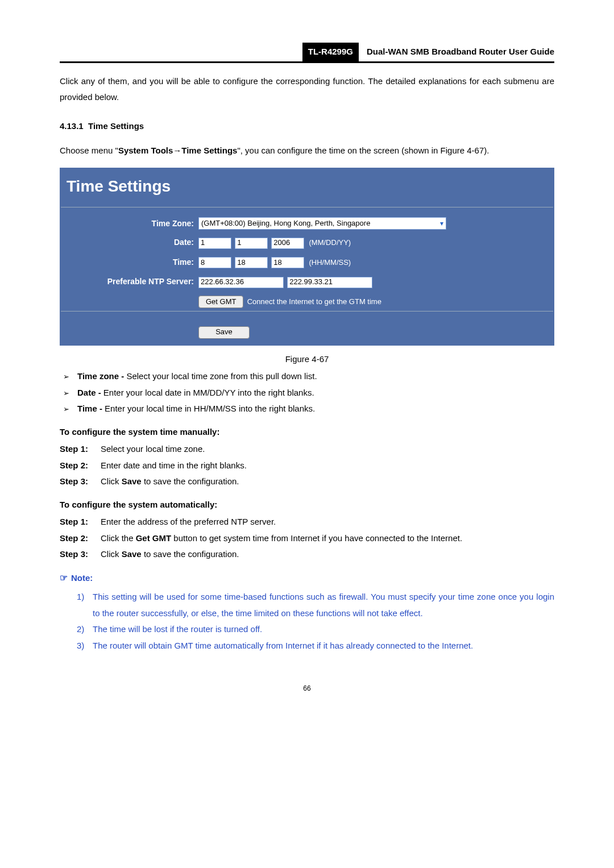  Describe the element at coordinates (307, 539) in the screenshot. I see `list-item: Step 2:Click the Get GMT button to get s…` at that location.